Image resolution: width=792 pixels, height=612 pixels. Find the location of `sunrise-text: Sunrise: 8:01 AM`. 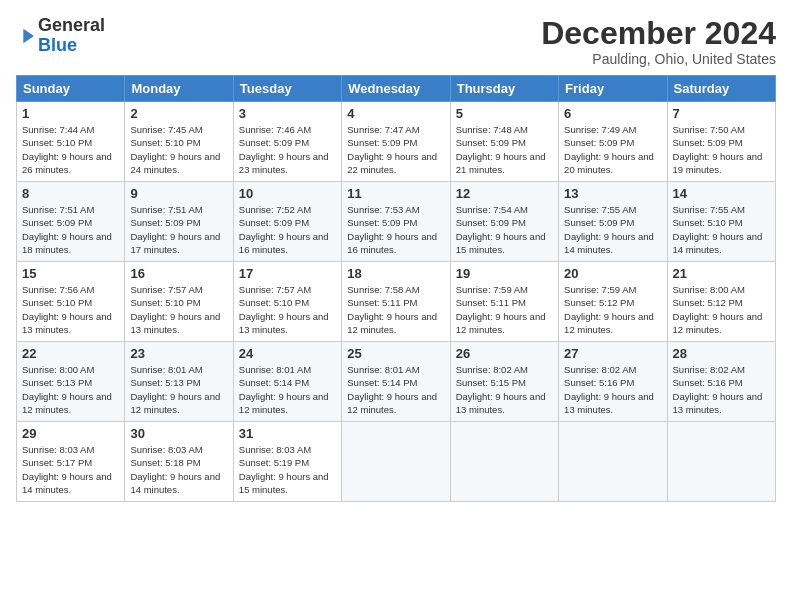

sunrise-text: Sunrise: 8:01 AM is located at coordinates (275, 370).